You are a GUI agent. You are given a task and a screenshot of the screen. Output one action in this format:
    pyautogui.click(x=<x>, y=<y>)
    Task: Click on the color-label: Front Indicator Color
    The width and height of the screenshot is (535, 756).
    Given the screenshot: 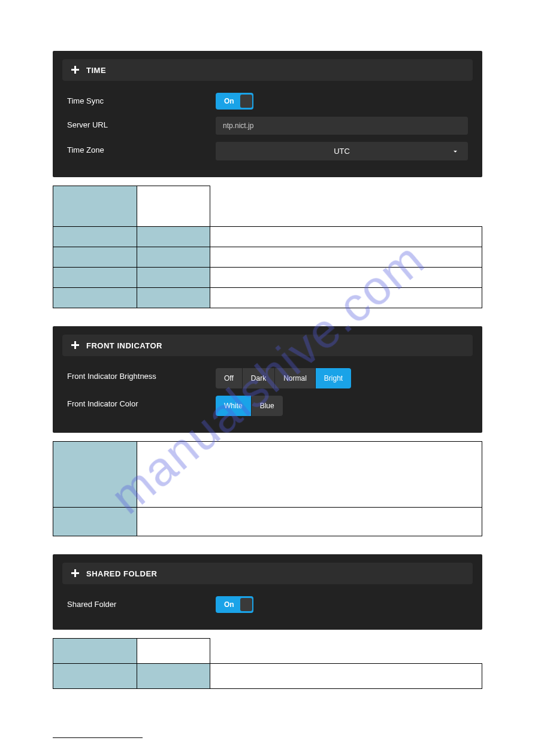 What is the action you would take?
    pyautogui.click(x=141, y=402)
    